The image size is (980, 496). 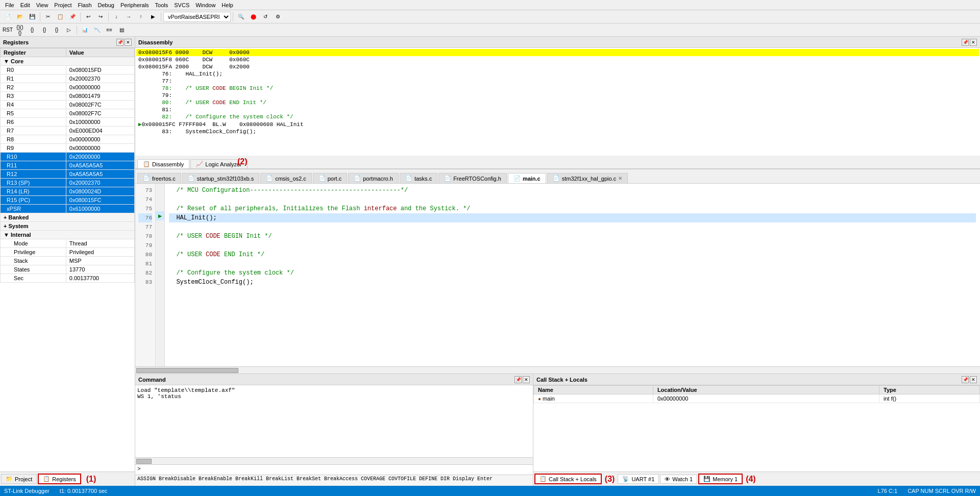 I want to click on table-row: R9 0x00000000, so click(x=67, y=148).